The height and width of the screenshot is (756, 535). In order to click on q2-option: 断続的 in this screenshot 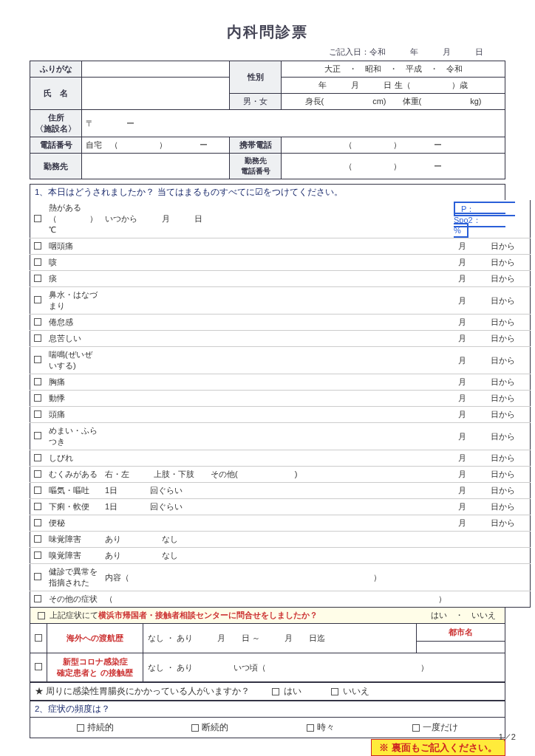, I will do `click(210, 728)`.